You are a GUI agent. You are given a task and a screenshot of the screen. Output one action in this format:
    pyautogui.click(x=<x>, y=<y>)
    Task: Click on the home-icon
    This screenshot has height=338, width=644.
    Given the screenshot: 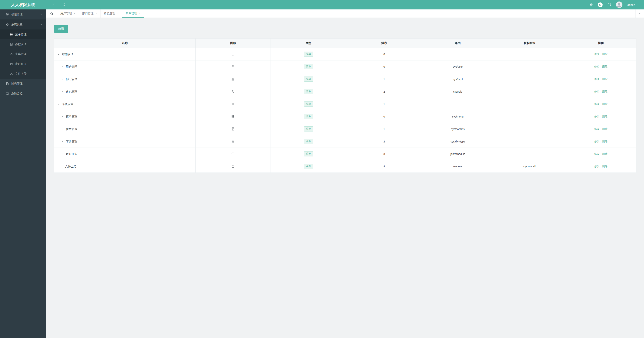 What is the action you would take?
    pyautogui.click(x=52, y=13)
    